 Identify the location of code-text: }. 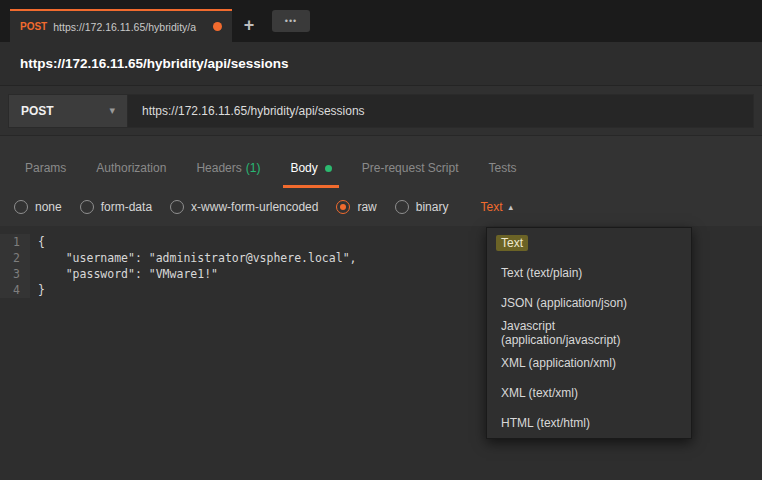
(38, 290).